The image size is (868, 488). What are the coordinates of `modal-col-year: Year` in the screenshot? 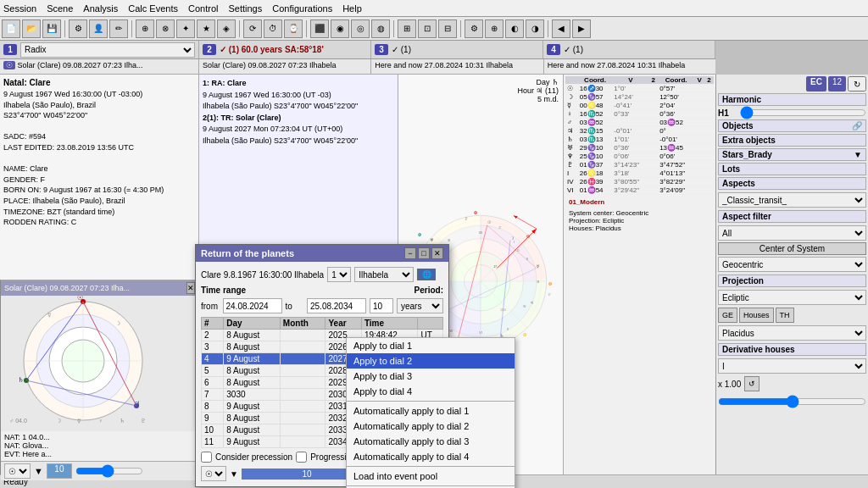 It's located at (343, 324).